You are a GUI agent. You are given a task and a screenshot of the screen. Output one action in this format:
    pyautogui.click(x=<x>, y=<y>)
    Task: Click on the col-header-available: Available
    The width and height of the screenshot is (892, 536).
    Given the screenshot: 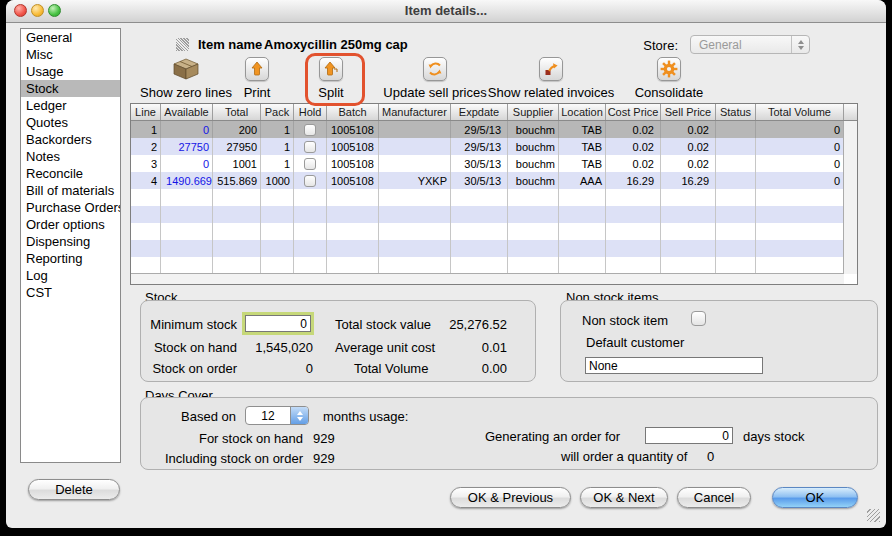 What is the action you would take?
    pyautogui.click(x=187, y=112)
    